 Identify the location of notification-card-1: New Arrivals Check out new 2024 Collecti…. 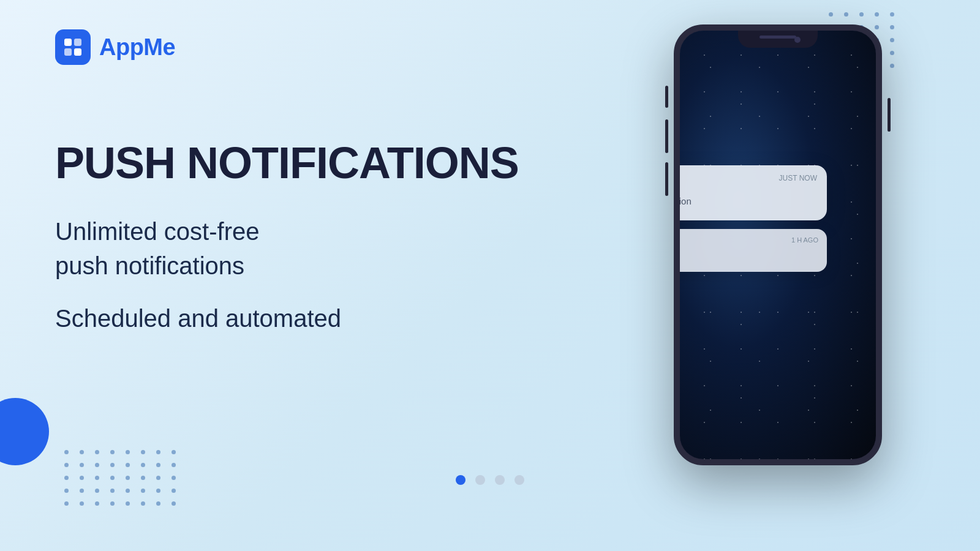
(750, 193).